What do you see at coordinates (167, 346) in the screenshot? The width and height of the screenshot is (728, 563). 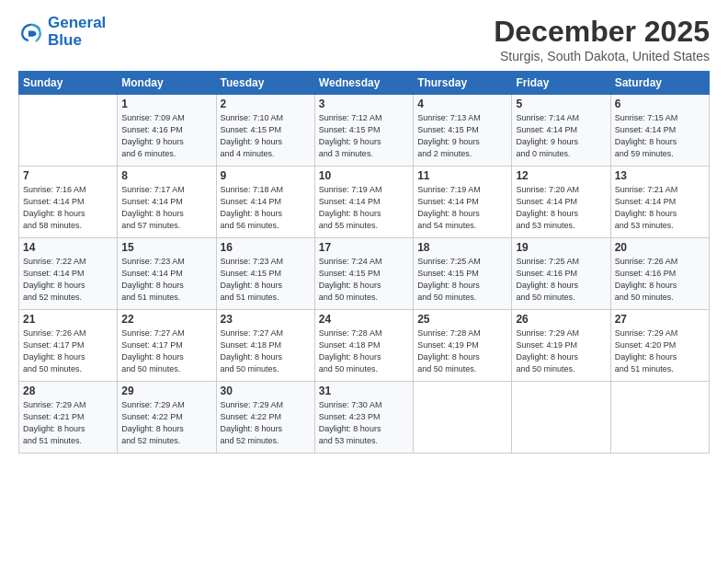 I see `cell-4-2: 22Sunrise: 7:27 AM Sunset: 4:17 PM Dayli…` at bounding box center [167, 346].